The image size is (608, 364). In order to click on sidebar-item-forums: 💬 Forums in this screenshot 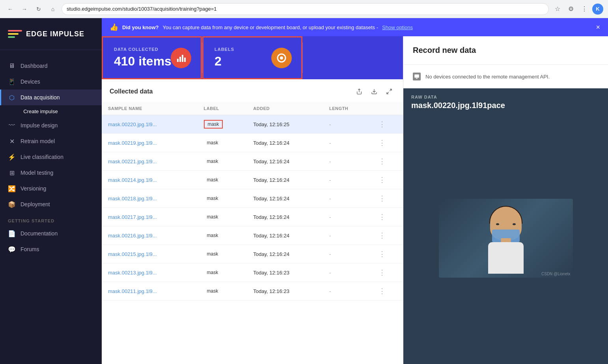, I will do `click(51, 249)`.